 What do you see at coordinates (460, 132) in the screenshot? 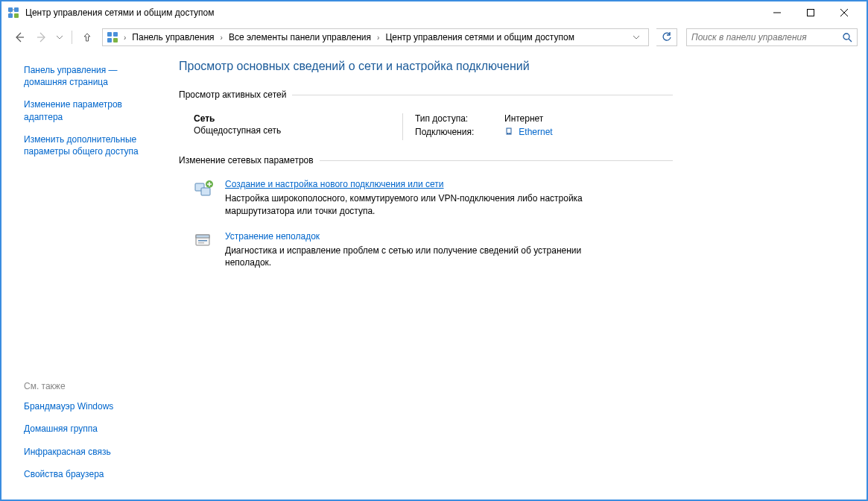
I see `connections-label: Подключения:` at bounding box center [460, 132].